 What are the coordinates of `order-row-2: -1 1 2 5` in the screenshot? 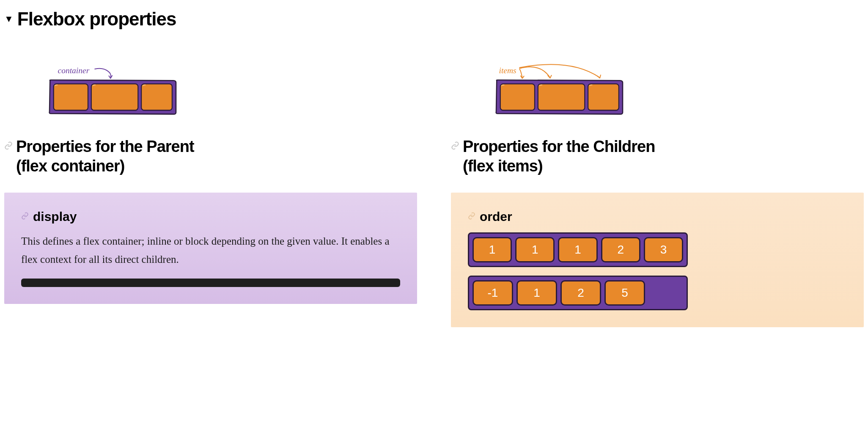 It's located at (578, 293).